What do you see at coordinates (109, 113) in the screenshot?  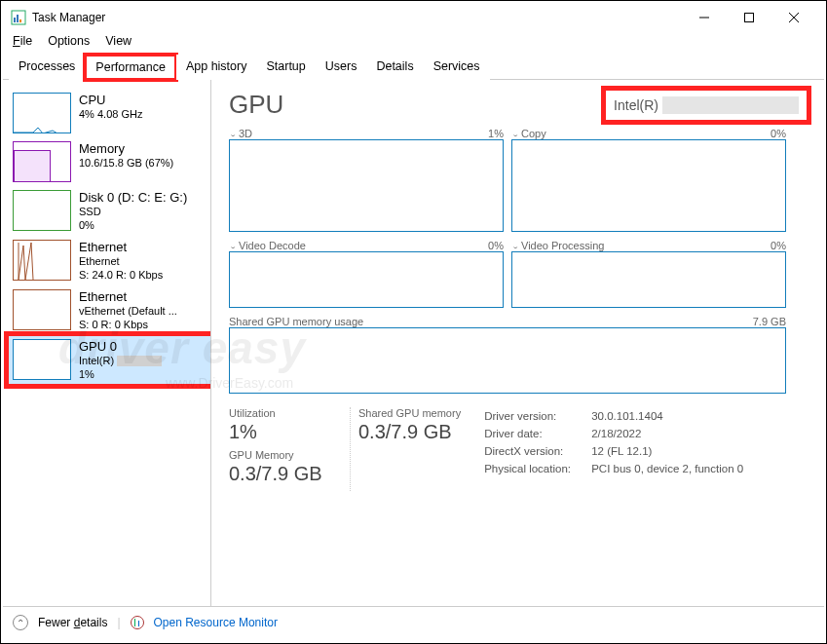 I see `sidebar-cpu: CPU4% 4.08 GHz` at bounding box center [109, 113].